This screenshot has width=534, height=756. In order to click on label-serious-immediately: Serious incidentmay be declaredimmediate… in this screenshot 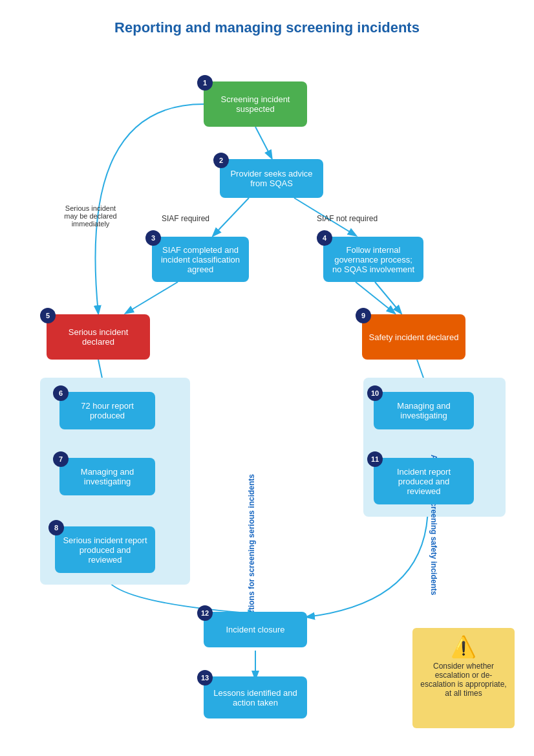, I will do `click(91, 216)`.